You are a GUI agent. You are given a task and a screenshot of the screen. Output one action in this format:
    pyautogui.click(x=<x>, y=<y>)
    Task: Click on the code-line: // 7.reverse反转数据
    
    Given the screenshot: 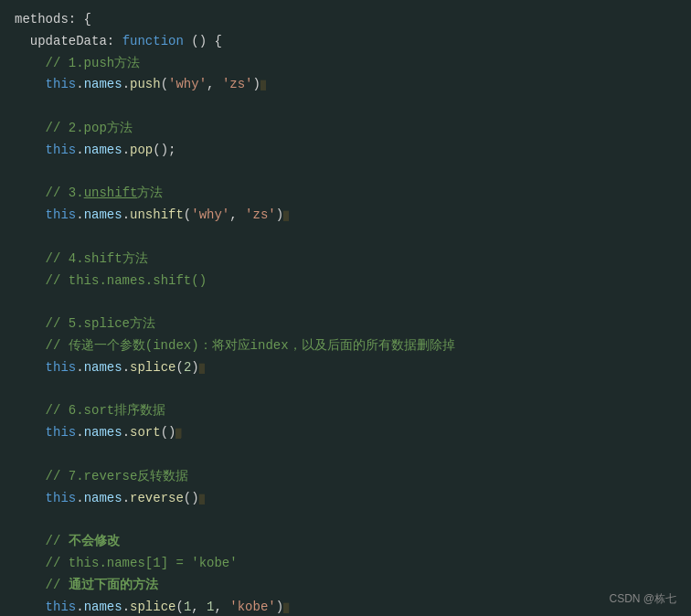 What is the action you would take?
    pyautogui.click(x=346, y=477)
    